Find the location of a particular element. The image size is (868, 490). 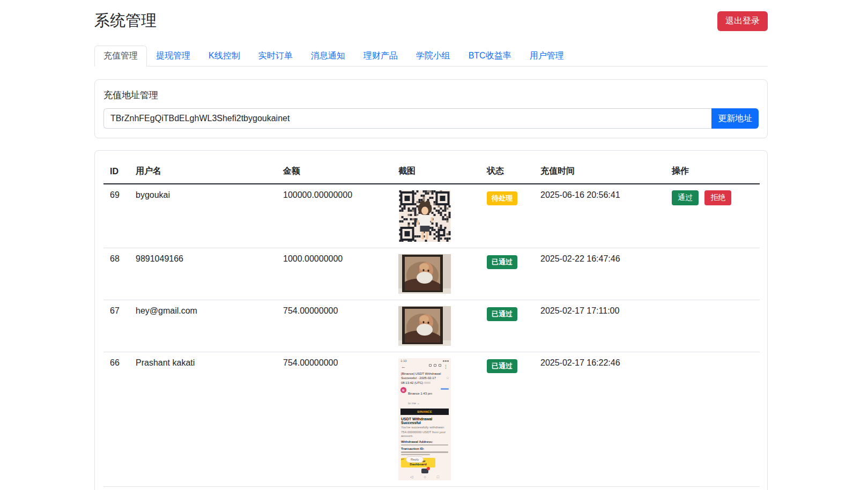

cell-id: 69 is located at coordinates (116, 216).